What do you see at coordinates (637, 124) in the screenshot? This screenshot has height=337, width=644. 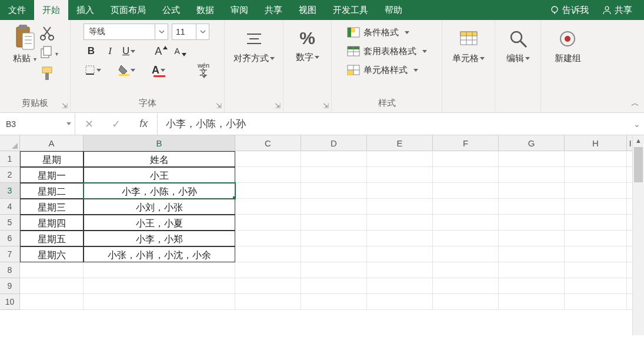 I see `expand-formula-bar-icon: ⌄` at bounding box center [637, 124].